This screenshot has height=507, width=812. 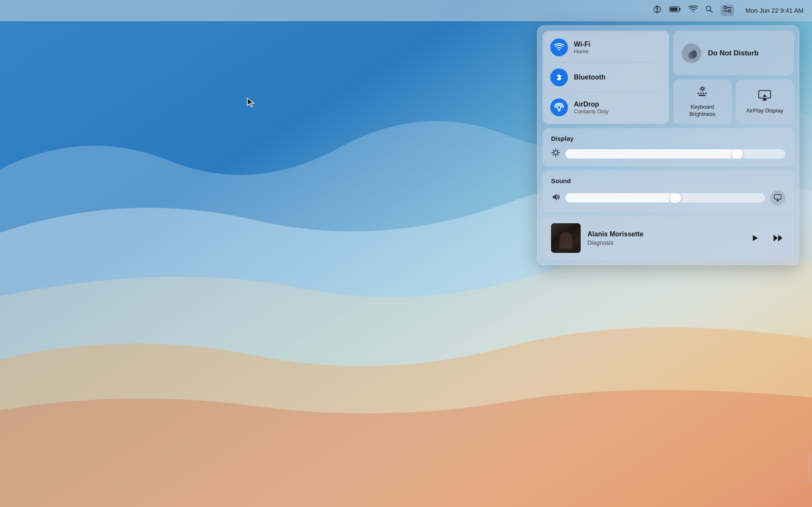 What do you see at coordinates (668, 77) in the screenshot?
I see `top-row: Wi-Fi Home Bluetooth` at bounding box center [668, 77].